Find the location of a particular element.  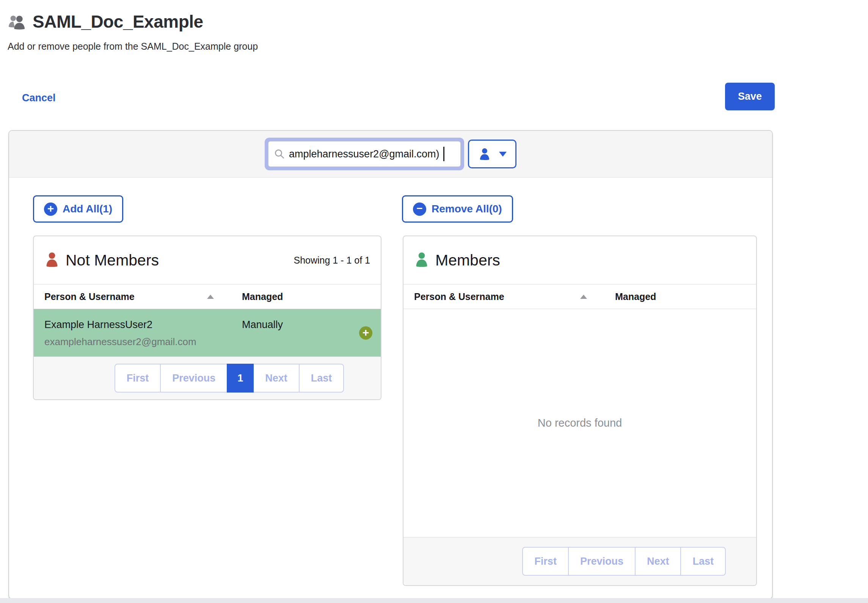

search-focus-ring: ampleharnessuser2@gmail.com) is located at coordinates (364, 154).